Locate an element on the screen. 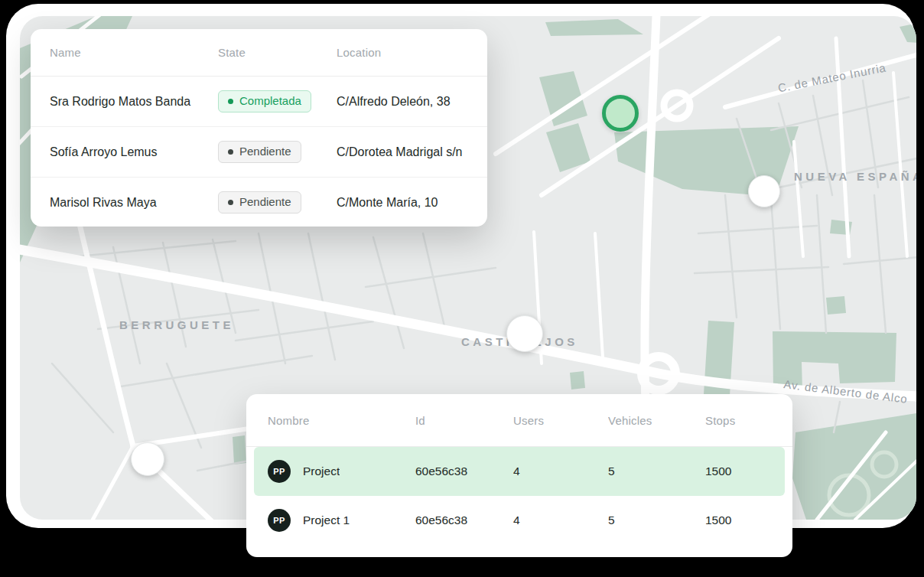 The width and height of the screenshot is (924, 577). status-badge: Completada is located at coordinates (265, 102).